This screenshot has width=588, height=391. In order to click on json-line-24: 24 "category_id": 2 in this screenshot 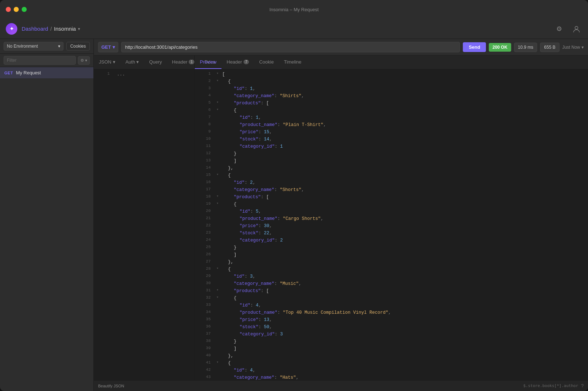, I will do `click(391, 240)`.